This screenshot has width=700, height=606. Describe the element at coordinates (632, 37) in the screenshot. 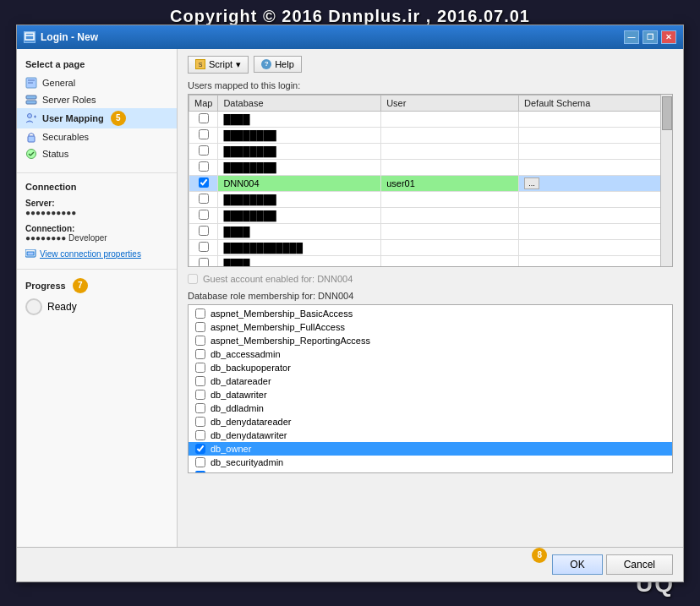

I see `minimize-button: —` at that location.